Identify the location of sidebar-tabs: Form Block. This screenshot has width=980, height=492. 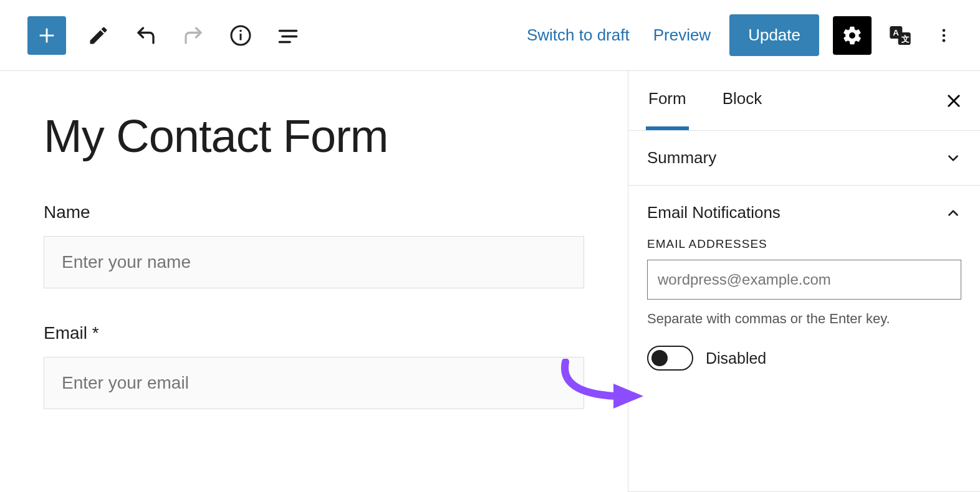
(804, 101).